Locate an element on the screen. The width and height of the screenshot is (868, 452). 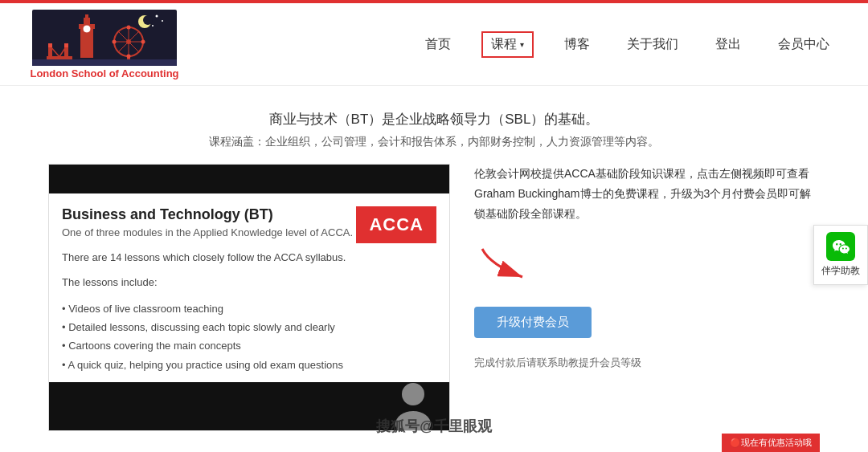
logo-area: London School of Accounting is located at coordinates (104, 45).